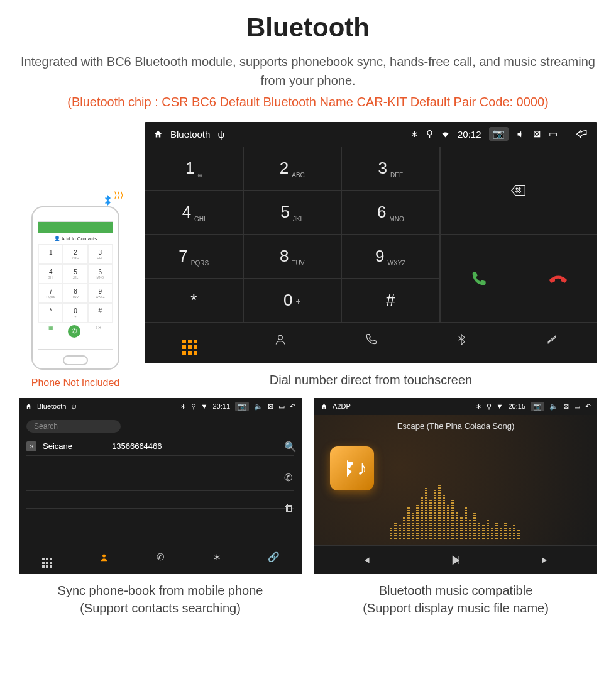  Describe the element at coordinates (293, 169) in the screenshot. I see `key-2: 2ABC` at that location.